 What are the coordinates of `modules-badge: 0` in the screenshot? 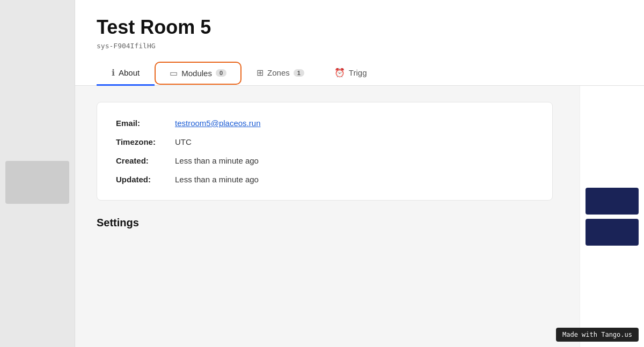 It's located at (221, 73).